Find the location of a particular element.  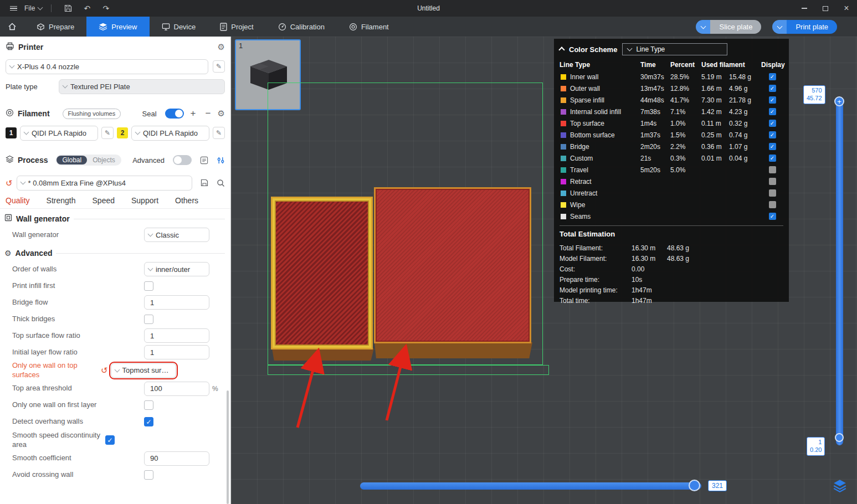

home-button is located at coordinates (12, 27).